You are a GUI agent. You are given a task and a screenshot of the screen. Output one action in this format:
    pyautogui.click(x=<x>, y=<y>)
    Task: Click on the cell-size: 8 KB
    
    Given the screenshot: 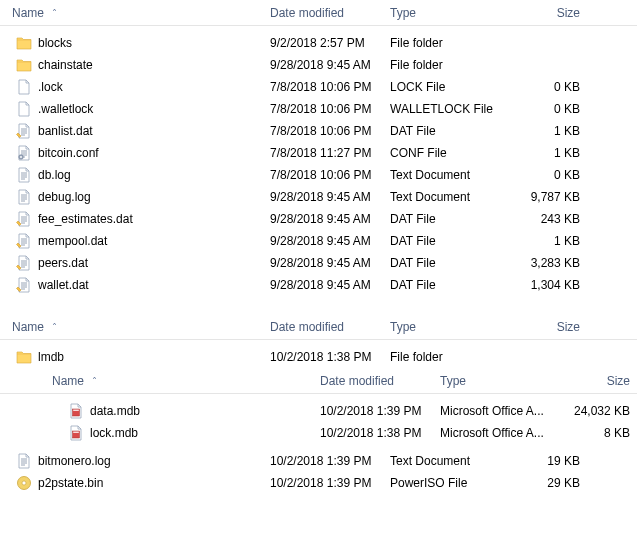 What is the action you would take?
    pyautogui.click(x=600, y=433)
    